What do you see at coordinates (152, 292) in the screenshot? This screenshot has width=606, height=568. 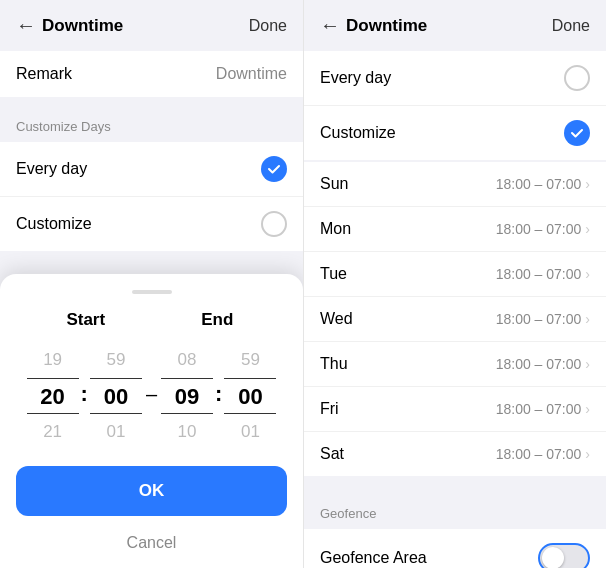 I see `sheet-handle` at bounding box center [152, 292].